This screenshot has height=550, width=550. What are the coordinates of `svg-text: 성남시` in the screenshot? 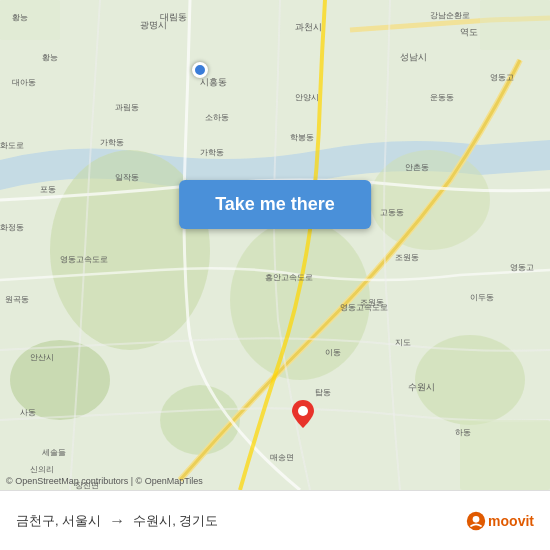 It's located at (414, 57).